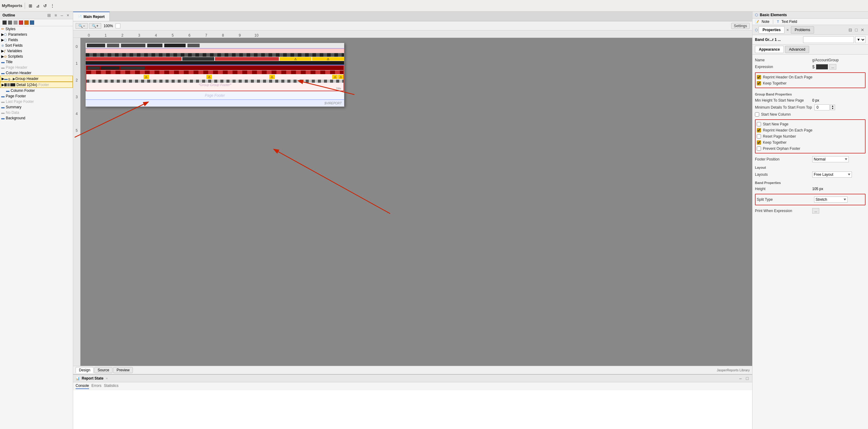 Image resolution: width=868 pixels, height=429 pixels. What do you see at coordinates (832, 175) in the screenshot?
I see `layouts-select: Free Layout Flow Layout Tabular Layout` at bounding box center [832, 175].